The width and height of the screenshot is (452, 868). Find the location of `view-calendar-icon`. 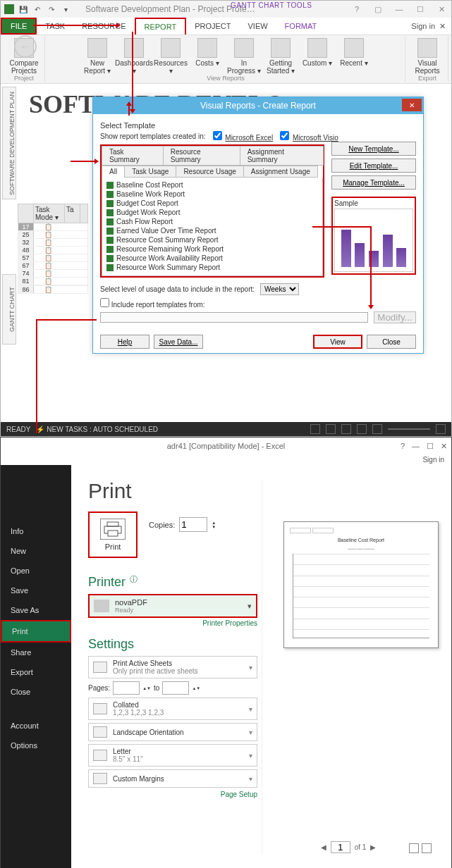

view-calendar-icon is located at coordinates (362, 429).